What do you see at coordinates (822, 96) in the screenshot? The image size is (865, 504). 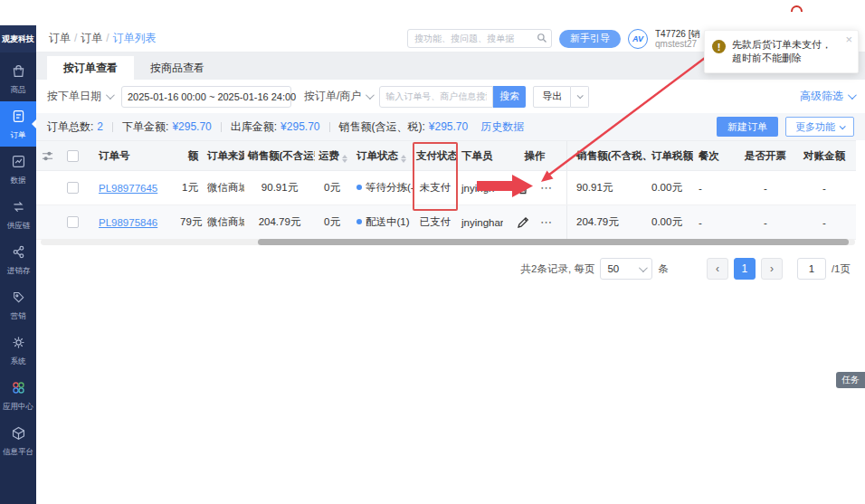 I see `advanced-filter-label: 高级筛选` at bounding box center [822, 96].